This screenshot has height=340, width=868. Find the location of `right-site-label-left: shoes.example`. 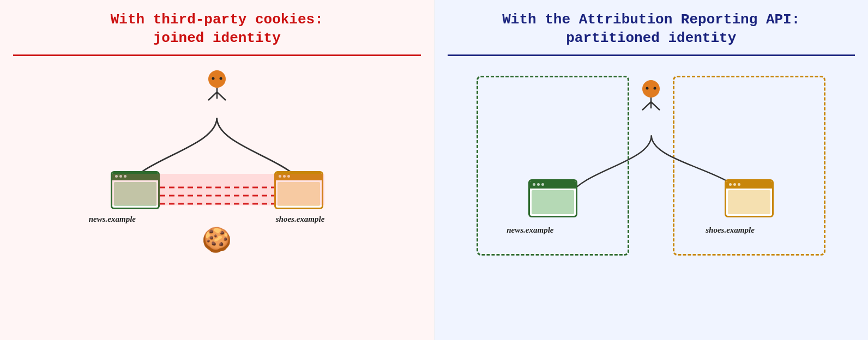

right-site-label-left: shoes.example is located at coordinates (300, 219).